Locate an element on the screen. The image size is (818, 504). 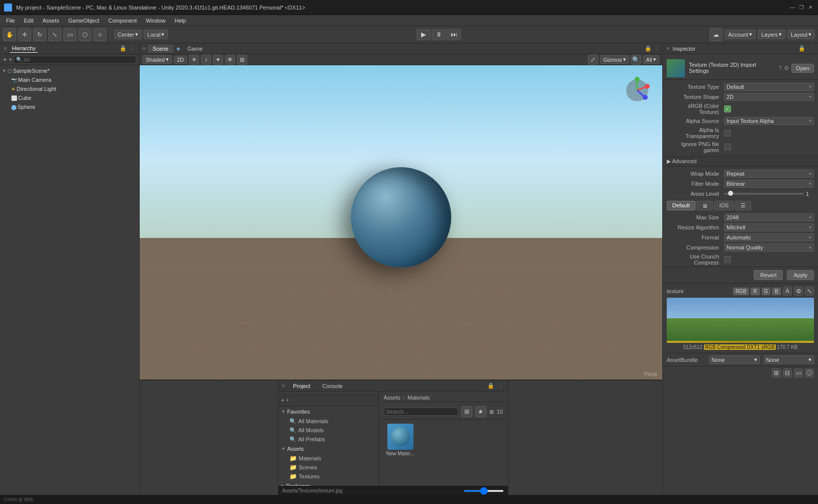
project-asset-material: New Mater... is located at coordinates (400, 440).